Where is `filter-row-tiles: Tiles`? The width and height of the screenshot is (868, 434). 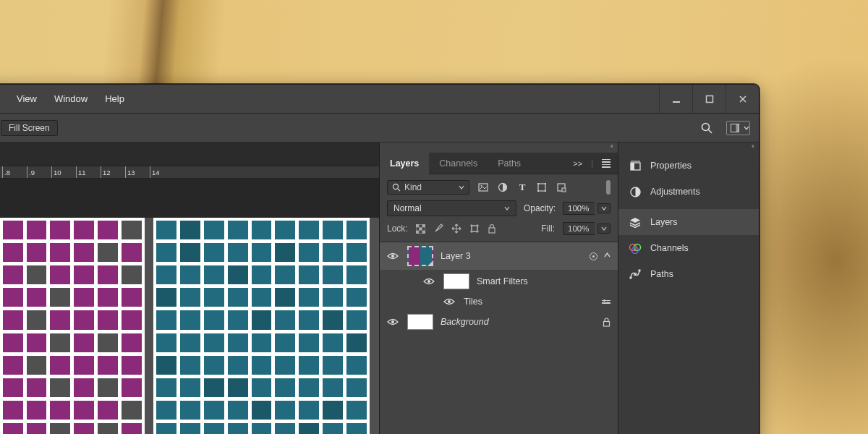 filter-row-tiles: Tiles is located at coordinates (499, 302).